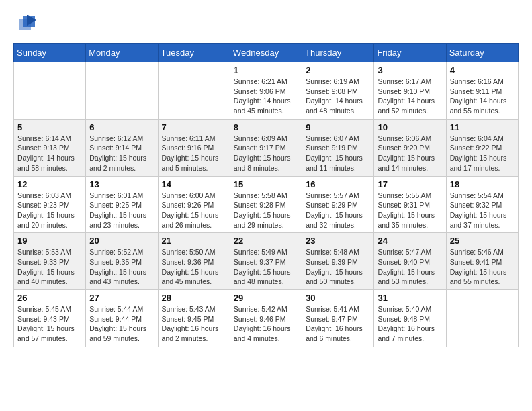 The image size is (532, 411). What do you see at coordinates (339, 148) in the screenshot?
I see `calendar-cell: 9Sunrise: 6:07 AM Sunset: 9:19 PM Daylig…` at bounding box center [339, 148].